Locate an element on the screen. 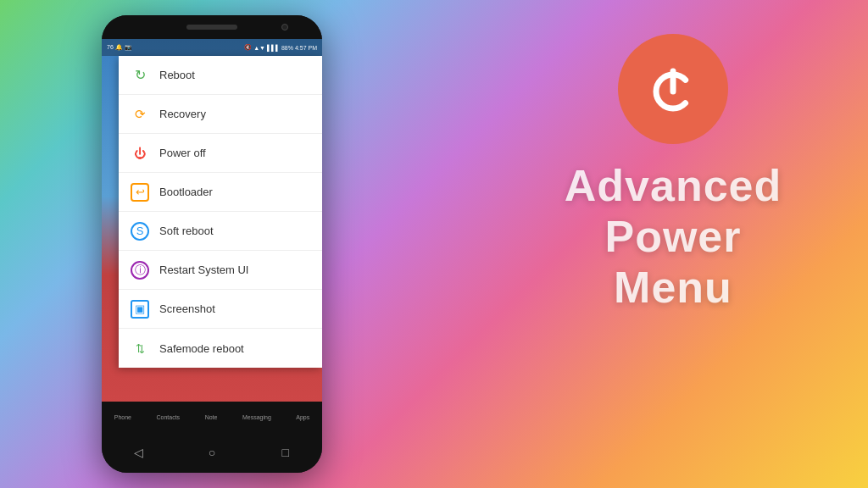 This screenshot has height=488, width=868. status-left: 76 🔔 📷 is located at coordinates (120, 47).